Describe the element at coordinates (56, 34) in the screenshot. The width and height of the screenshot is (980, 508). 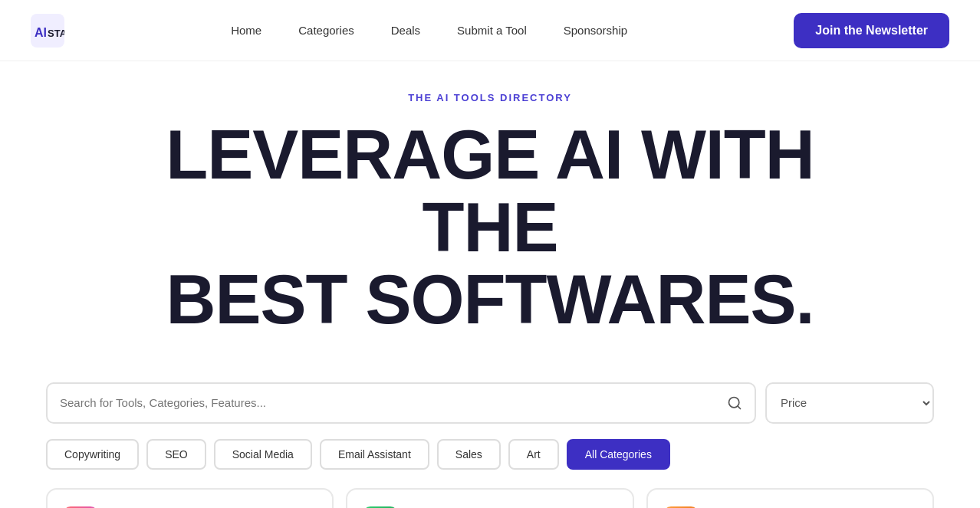
I see `svg-text: STASH` at that location.